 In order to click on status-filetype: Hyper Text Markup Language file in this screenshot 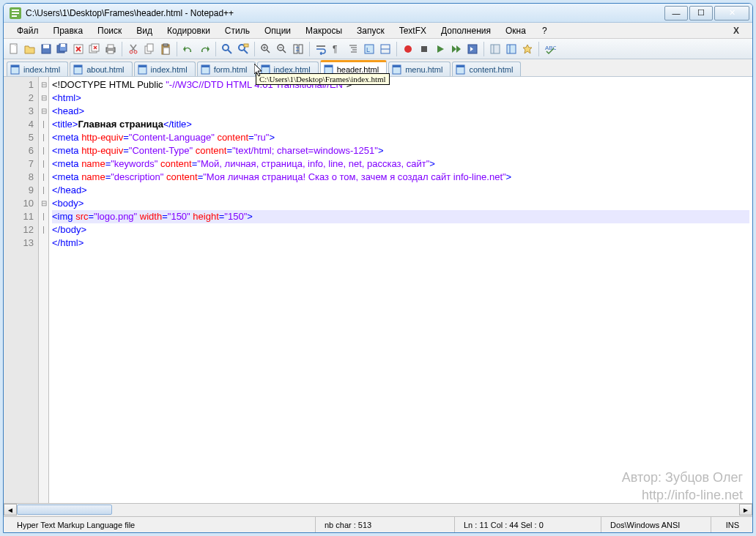, I will do `click(162, 524)`.